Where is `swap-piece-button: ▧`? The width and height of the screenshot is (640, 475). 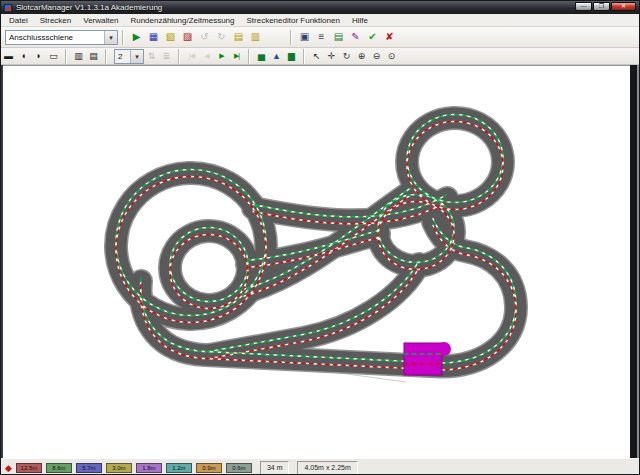
swap-piece-button: ▧ is located at coordinates (170, 37).